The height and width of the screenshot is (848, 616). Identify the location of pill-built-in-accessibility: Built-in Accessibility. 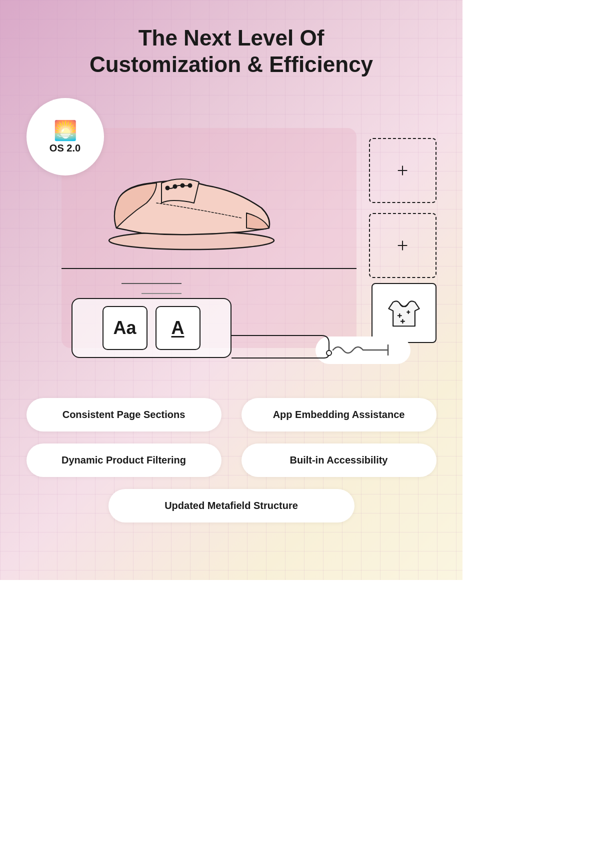
(339, 460).